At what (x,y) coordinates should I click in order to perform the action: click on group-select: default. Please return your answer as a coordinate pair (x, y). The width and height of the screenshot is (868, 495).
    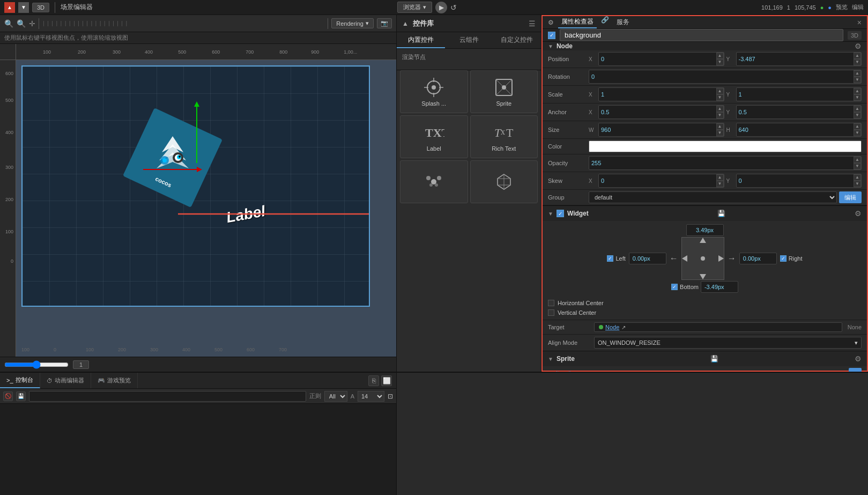
    Looking at the image, I should click on (713, 197).